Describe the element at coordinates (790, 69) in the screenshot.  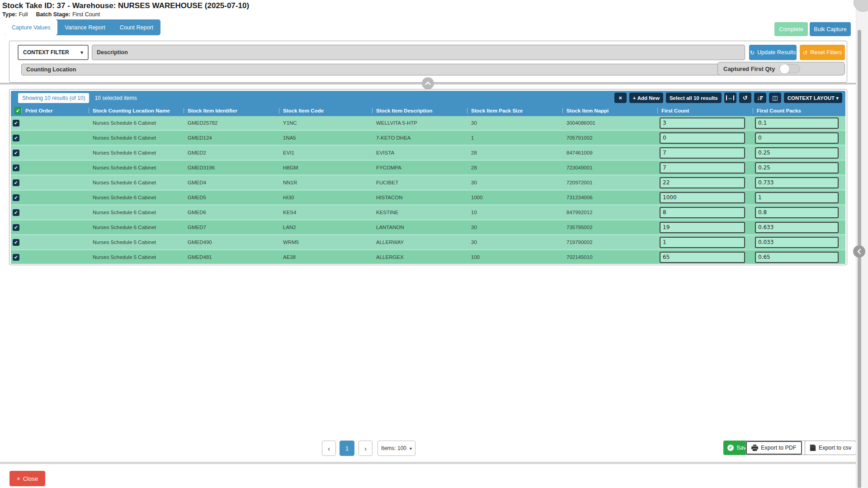
I see `captured-first-qty-toggle` at that location.